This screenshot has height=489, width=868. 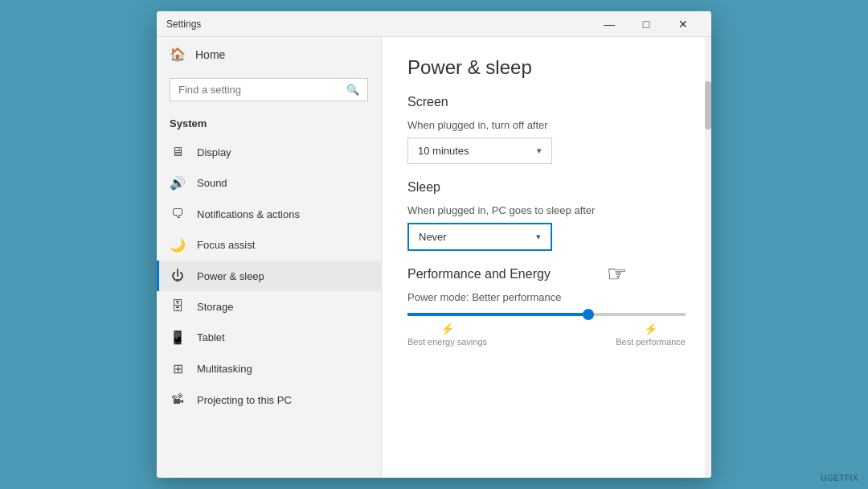 What do you see at coordinates (547, 211) in the screenshot?
I see `sleep-dropdown-label: When plugged in, PC goes to sleep after` at bounding box center [547, 211].